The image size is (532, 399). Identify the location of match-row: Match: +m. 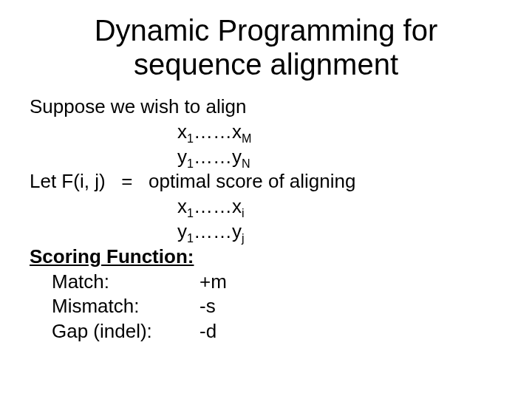
(266, 282).